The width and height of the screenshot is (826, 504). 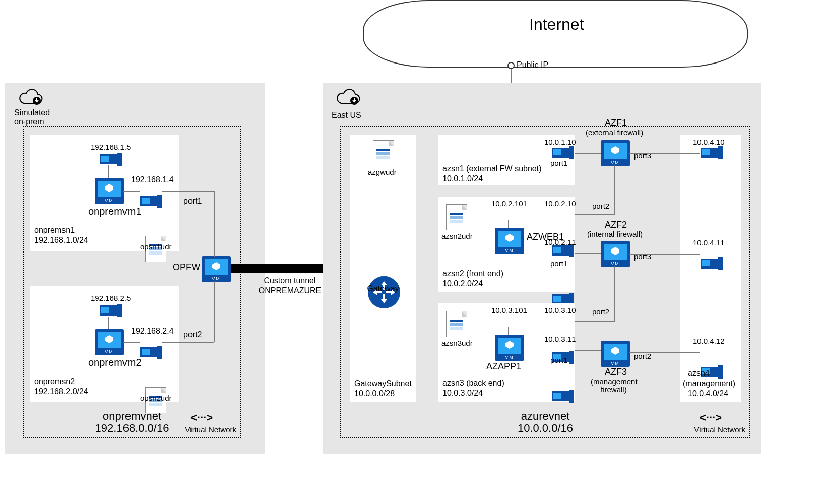 What do you see at coordinates (457, 343) in the screenshot?
I see `azsn3udr: azsn3udr` at bounding box center [457, 343].